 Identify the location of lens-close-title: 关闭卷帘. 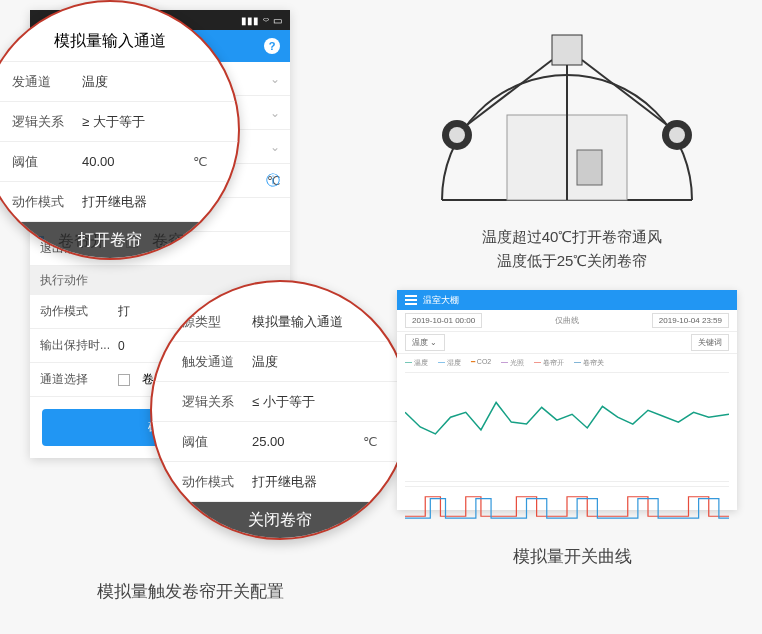
(280, 520).